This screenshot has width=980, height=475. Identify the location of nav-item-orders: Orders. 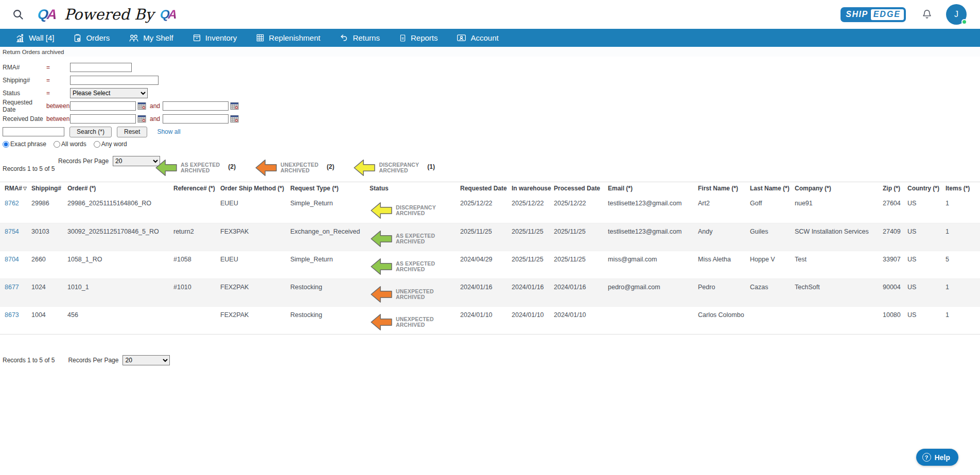
(92, 38).